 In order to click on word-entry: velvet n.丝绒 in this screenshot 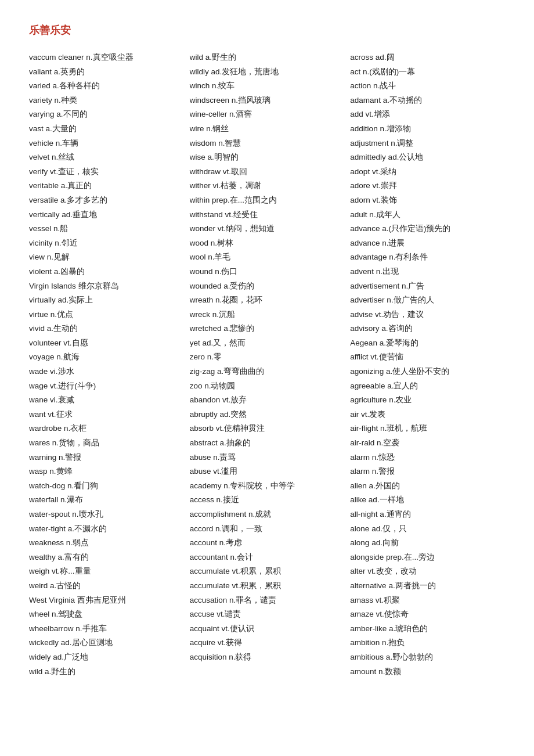, I will do `click(107, 157)`.